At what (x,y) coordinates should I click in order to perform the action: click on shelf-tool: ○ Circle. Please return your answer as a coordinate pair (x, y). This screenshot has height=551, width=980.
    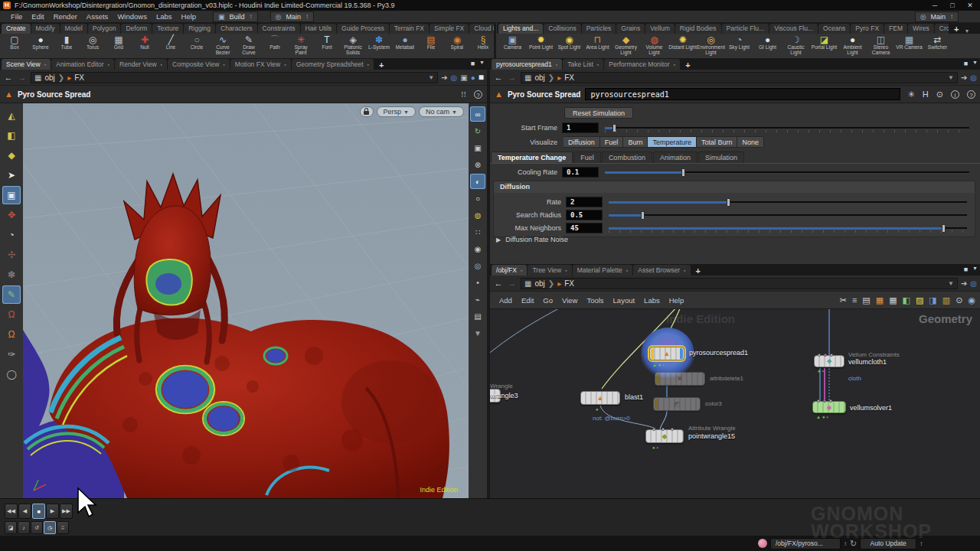
    Looking at the image, I should click on (197, 46).